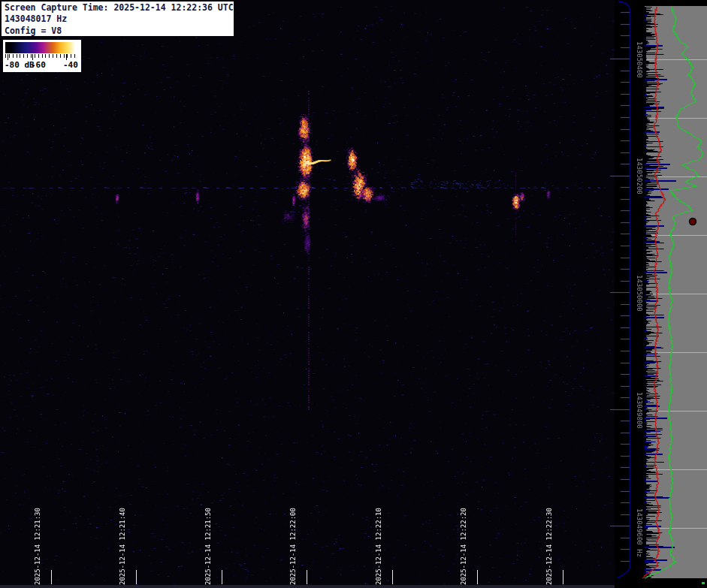 This screenshot has height=588, width=707. Describe the element at coordinates (71, 65) in the screenshot. I see `colorbar-label-max: -40` at that location.